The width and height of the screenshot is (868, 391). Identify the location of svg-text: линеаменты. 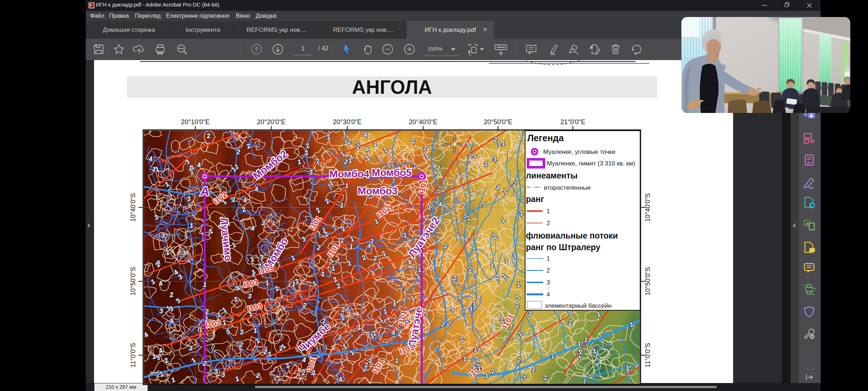
(552, 176).